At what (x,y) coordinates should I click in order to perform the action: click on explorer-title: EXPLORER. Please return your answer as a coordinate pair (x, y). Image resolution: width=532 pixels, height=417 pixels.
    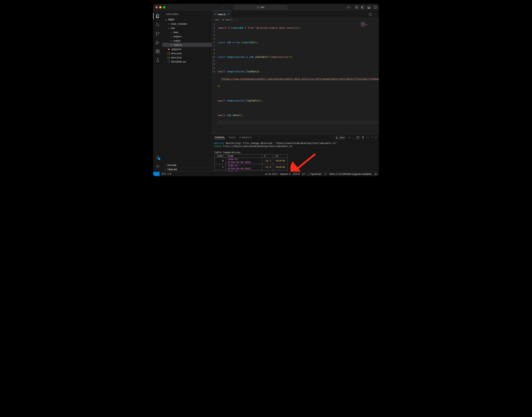
    Looking at the image, I should click on (172, 14).